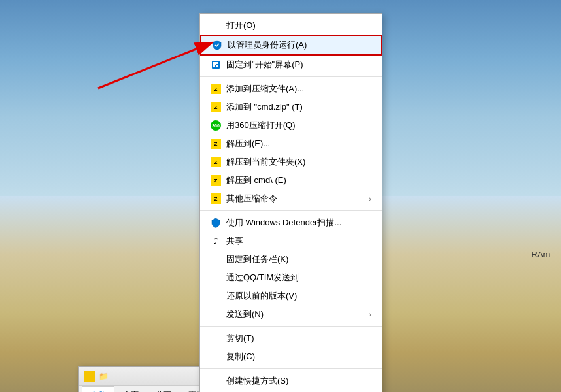 The height and width of the screenshot is (392, 561). I want to click on sendto-icon, so click(216, 314).